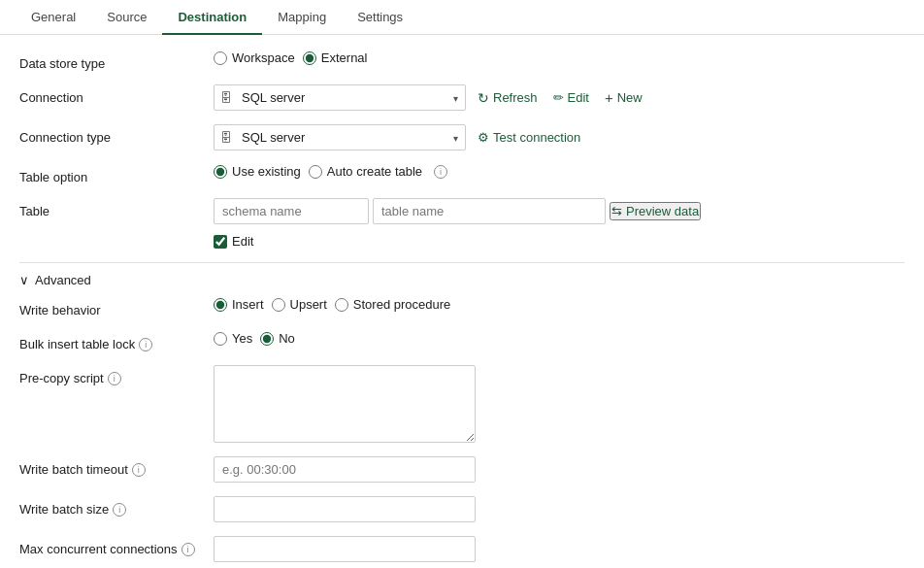 The width and height of the screenshot is (924, 568). Describe the element at coordinates (243, 241) in the screenshot. I see `edit-checkbox-text: Edit` at that location.